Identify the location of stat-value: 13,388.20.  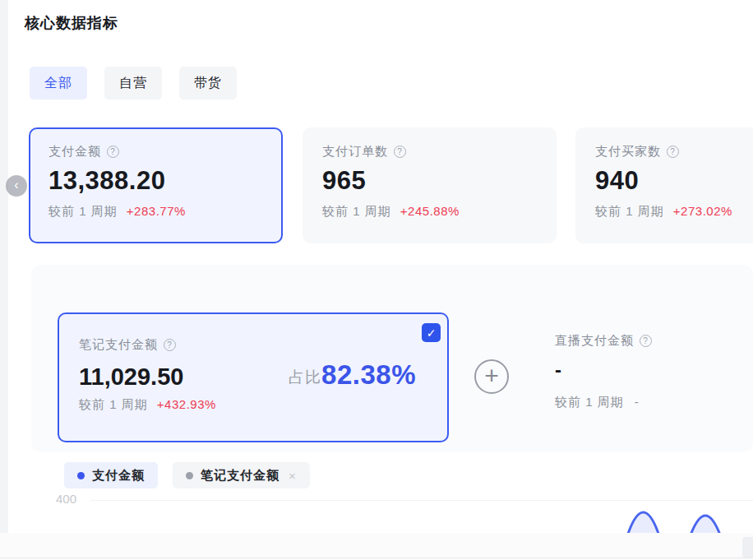
(156, 181).